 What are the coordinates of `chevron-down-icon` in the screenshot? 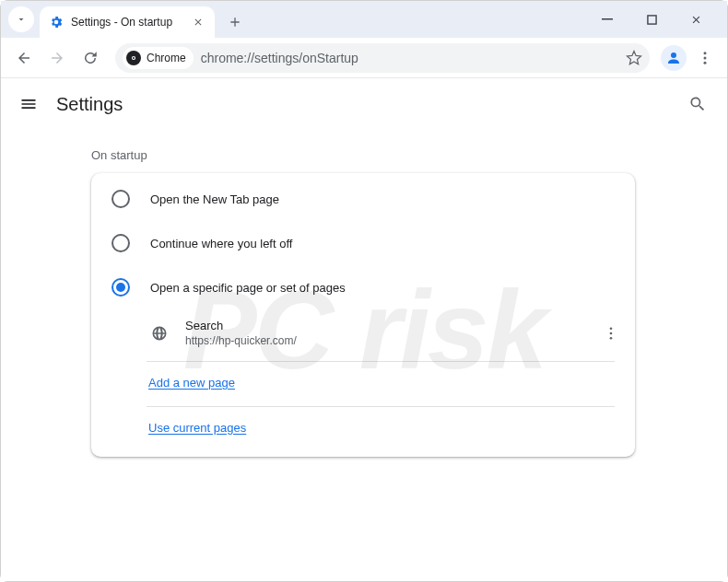 It's located at (21, 19).